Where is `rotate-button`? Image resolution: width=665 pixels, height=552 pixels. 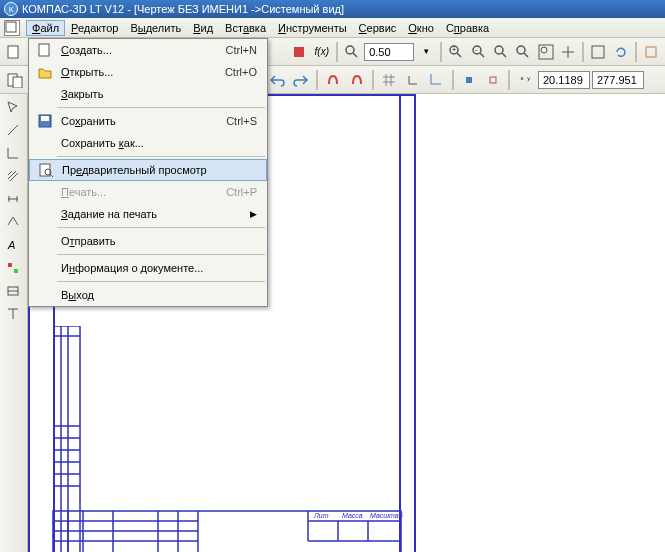 rotate-button is located at coordinates (651, 52).